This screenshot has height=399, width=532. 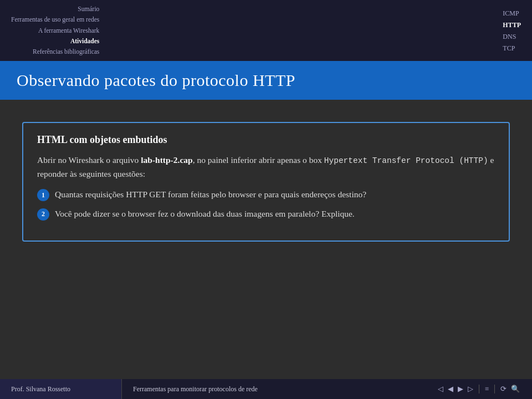 I want to click on footer: Prof. Silvana Rossetto Ferramentas para …, so click(x=266, y=389).